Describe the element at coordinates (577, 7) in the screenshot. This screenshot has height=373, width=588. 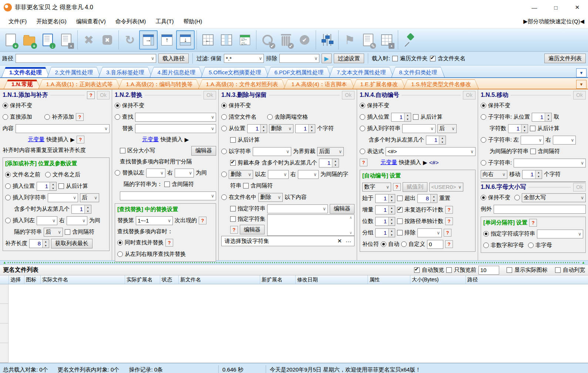
I see `close-button: ✕` at that location.